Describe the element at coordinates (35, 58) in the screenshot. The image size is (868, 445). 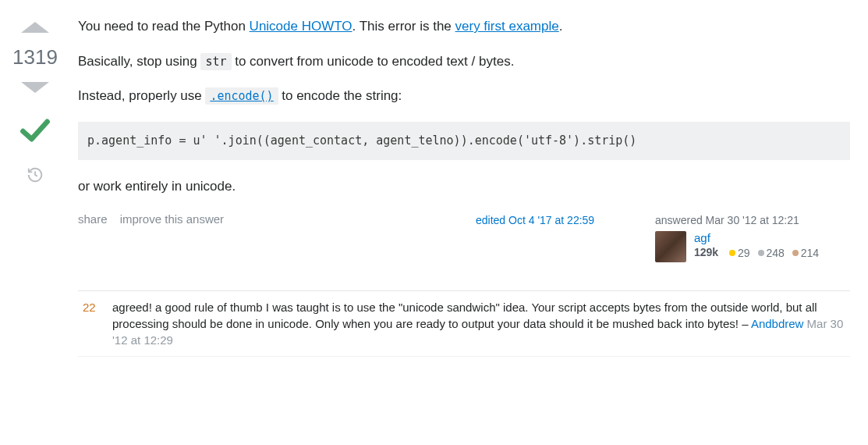
I see `vote-score: 1319` at that location.